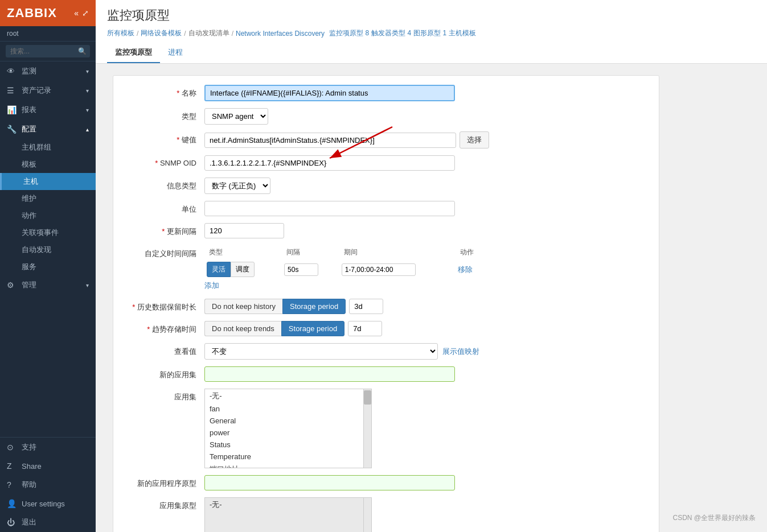 The height and width of the screenshot is (532, 767). What do you see at coordinates (29, 285) in the screenshot?
I see `sidebar-item-label: 管理` at bounding box center [29, 285].